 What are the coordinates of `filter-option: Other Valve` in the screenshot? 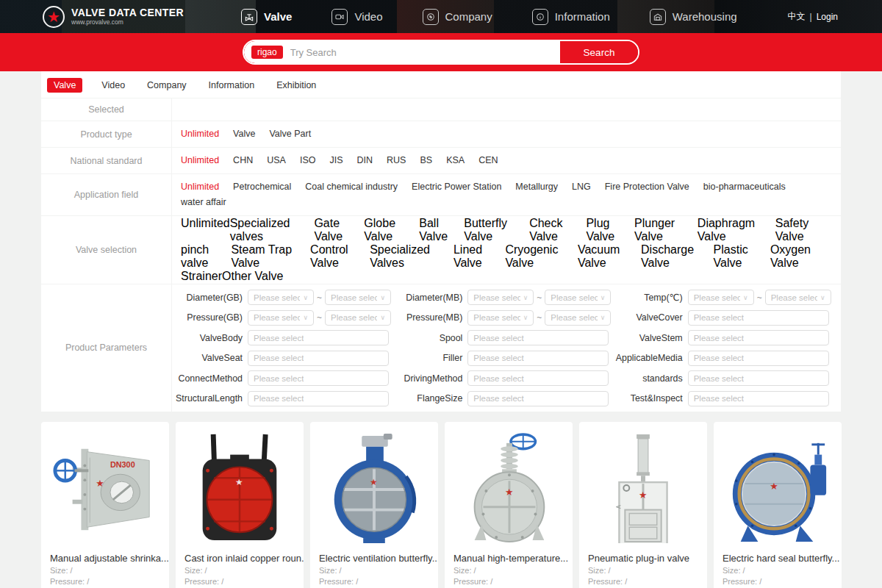 It's located at (253, 276).